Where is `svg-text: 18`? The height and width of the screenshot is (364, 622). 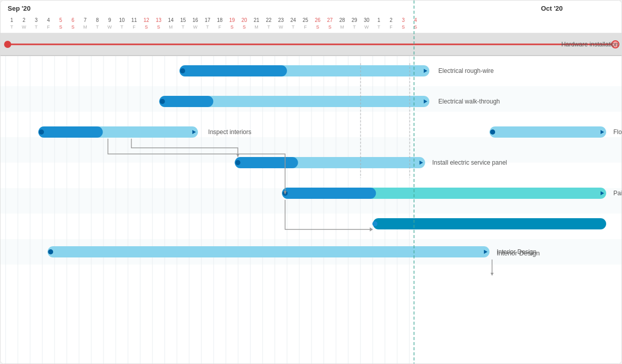 svg-text: 18 is located at coordinates (220, 20).